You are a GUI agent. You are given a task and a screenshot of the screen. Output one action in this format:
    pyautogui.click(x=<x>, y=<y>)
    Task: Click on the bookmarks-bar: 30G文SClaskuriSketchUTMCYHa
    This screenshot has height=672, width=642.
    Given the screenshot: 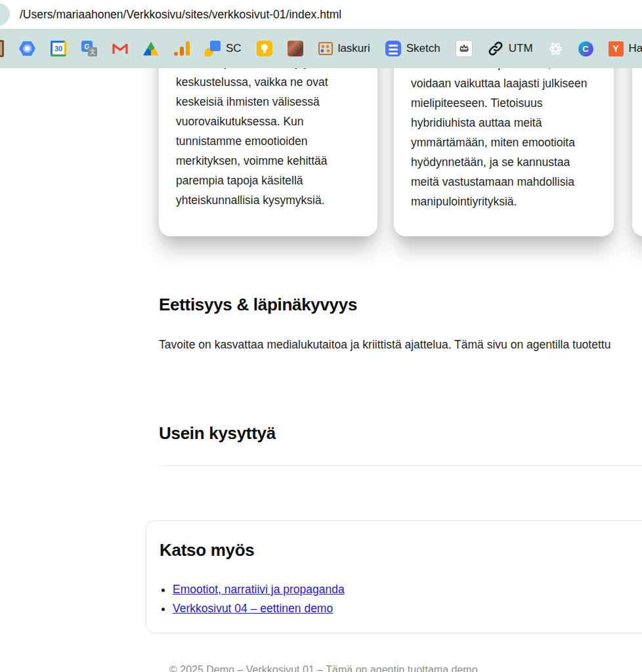 What is the action you would take?
    pyautogui.click(x=321, y=49)
    